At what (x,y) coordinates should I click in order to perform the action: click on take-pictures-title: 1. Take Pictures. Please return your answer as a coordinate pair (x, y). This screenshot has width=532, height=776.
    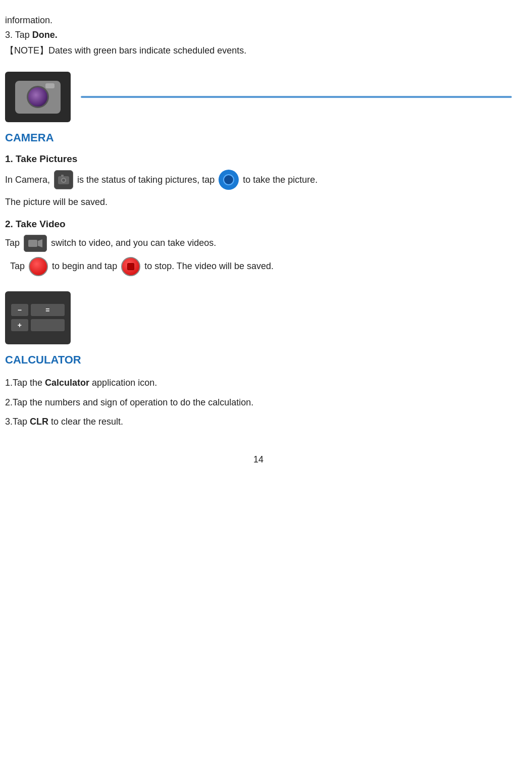
    Looking at the image, I should click on (258, 159).